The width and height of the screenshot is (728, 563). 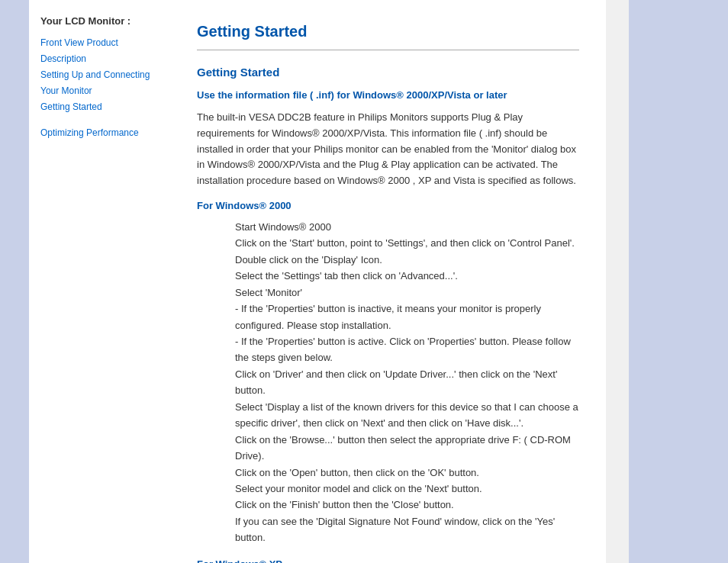 I want to click on intro-paragraph: The built-in VESA DDC2B feature in Phili…, so click(x=388, y=150).